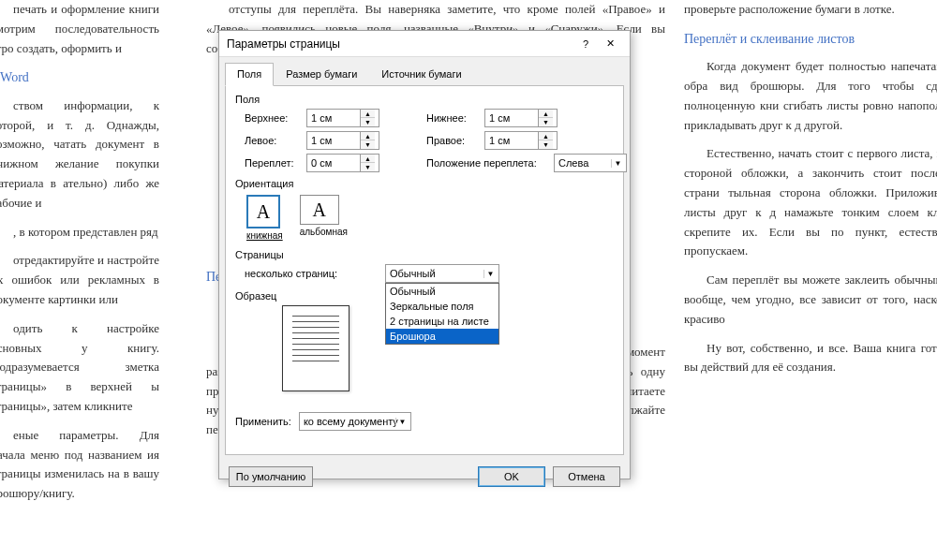 This screenshot has height=560, width=937. Describe the element at coordinates (811, 359) in the screenshot. I see `para: Ну вот, собственно, и все. Ваша книга го…` at that location.